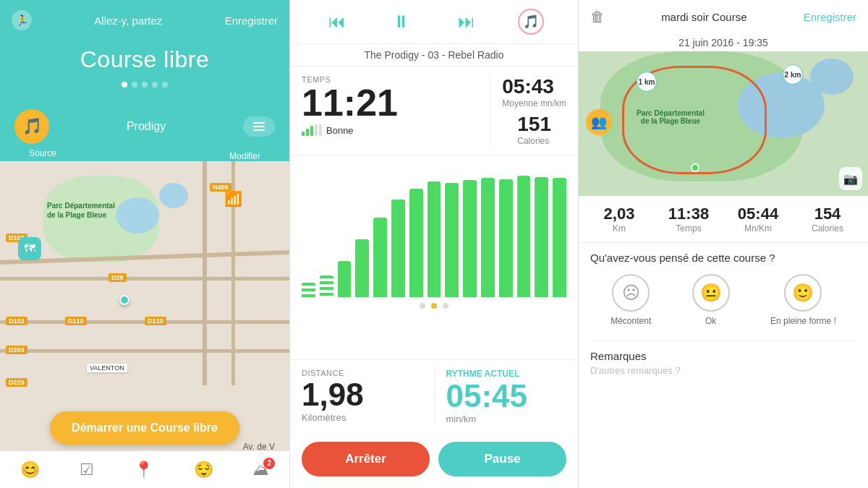  What do you see at coordinates (22, 20) in the screenshot?
I see `runner-icon: 🏃` at bounding box center [22, 20].